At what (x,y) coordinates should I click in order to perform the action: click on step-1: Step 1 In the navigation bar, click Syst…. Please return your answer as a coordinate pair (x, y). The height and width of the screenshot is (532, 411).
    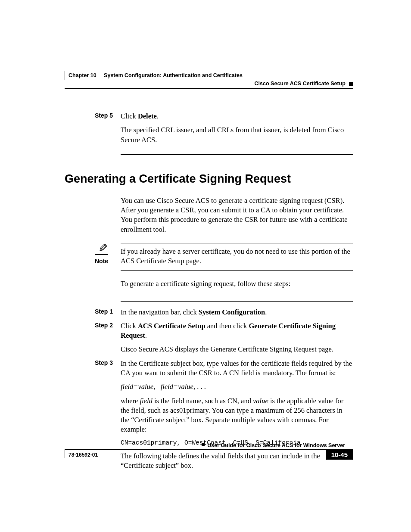
    Looking at the image, I should click on (224, 314).